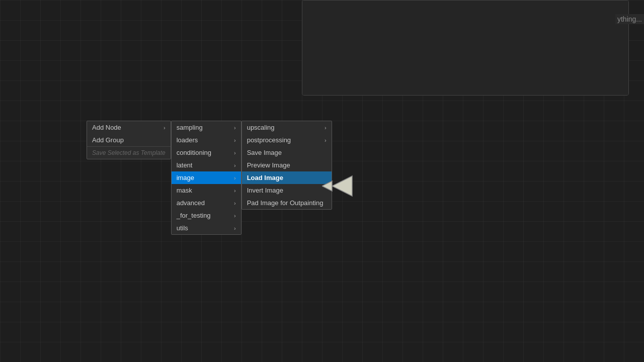 Image resolution: width=644 pixels, height=362 pixels. What do you see at coordinates (287, 140) in the screenshot?
I see `menu-item-postprocessing: postprocessing ›` at bounding box center [287, 140].